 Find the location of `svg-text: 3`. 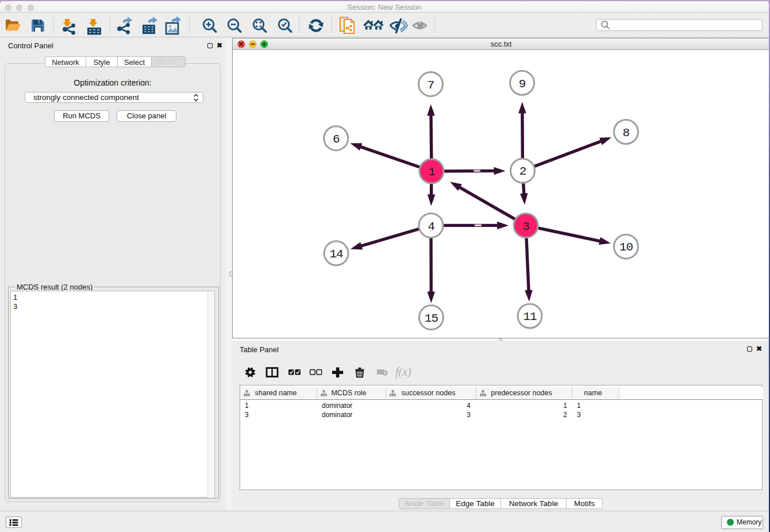

svg-text: 3 is located at coordinates (526, 226).